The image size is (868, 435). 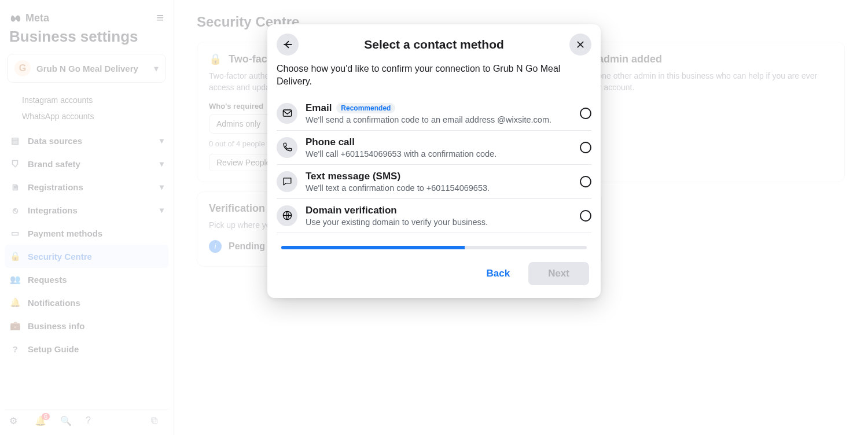 What do you see at coordinates (586, 216) in the screenshot?
I see `radio-domain` at bounding box center [586, 216].